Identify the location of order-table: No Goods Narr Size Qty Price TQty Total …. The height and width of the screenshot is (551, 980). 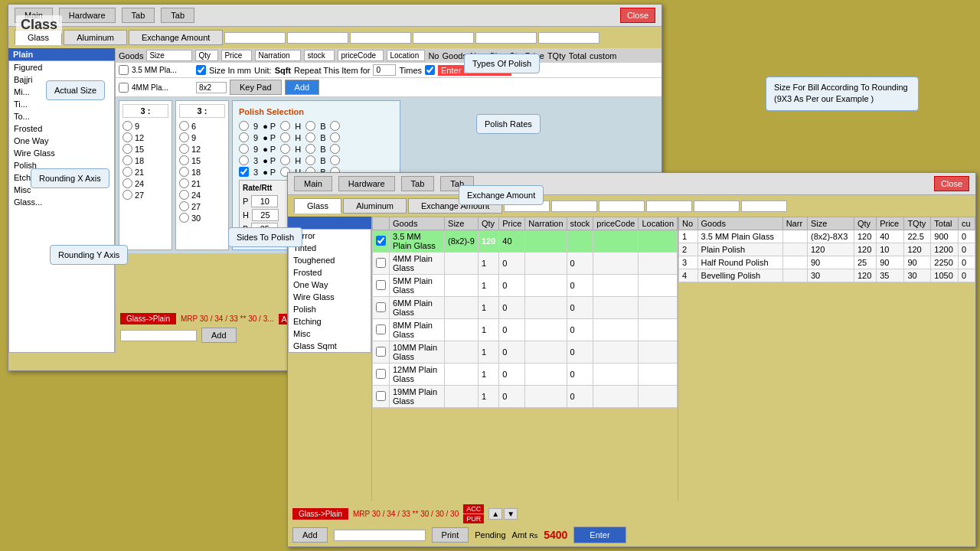
(827, 249).